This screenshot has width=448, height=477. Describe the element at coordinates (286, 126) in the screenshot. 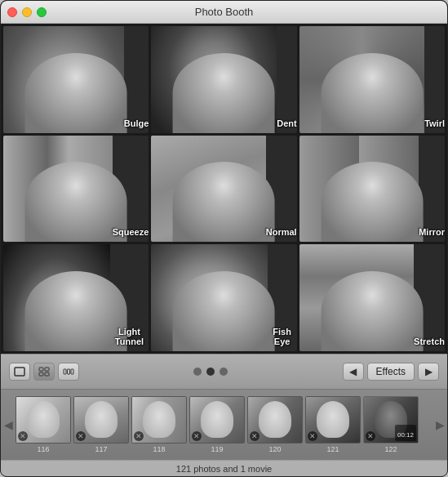

I see `effect-label-dent: Dent` at that location.